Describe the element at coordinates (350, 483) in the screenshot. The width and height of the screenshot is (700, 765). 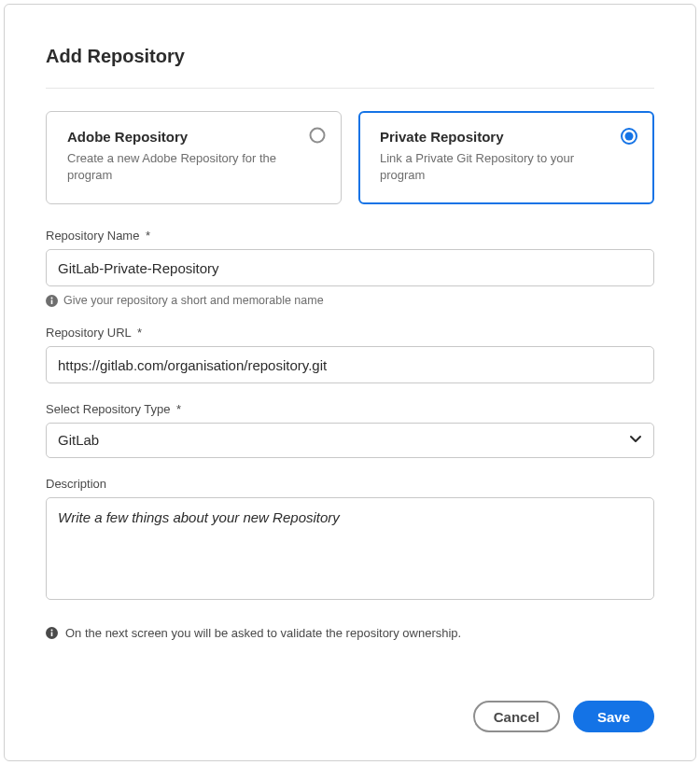
I see `description-label: Description` at that location.